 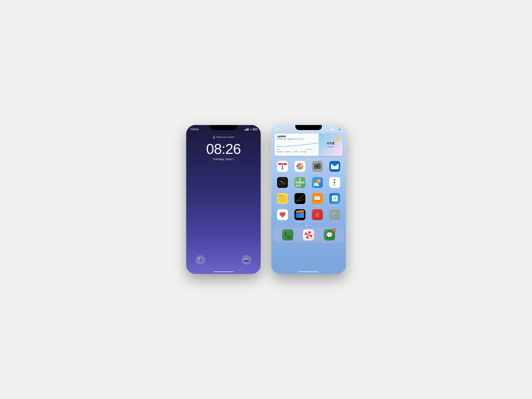 I want to click on app-item-photos: Photos, so click(x=300, y=168).